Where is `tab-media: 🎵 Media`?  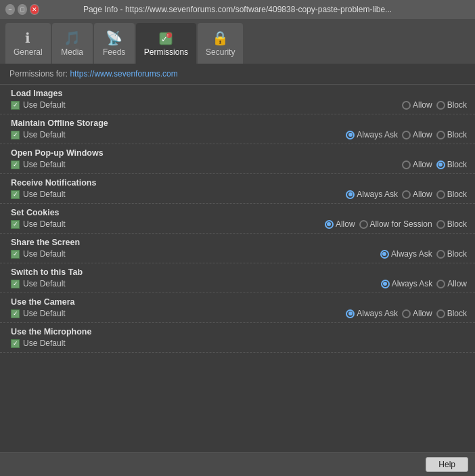
tab-media: 🎵 Media is located at coordinates (72, 43).